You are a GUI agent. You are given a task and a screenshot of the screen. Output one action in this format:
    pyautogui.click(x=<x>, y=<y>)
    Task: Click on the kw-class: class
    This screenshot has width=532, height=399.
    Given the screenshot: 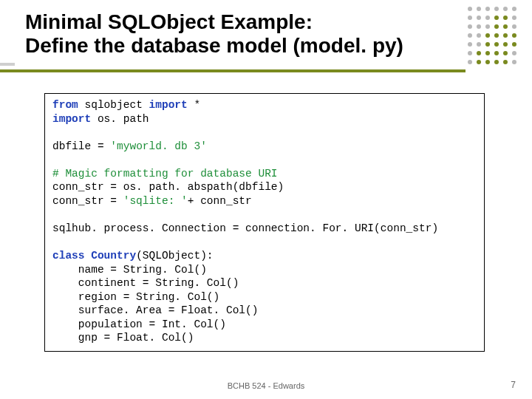 What is the action you would take?
    pyautogui.click(x=69, y=256)
    